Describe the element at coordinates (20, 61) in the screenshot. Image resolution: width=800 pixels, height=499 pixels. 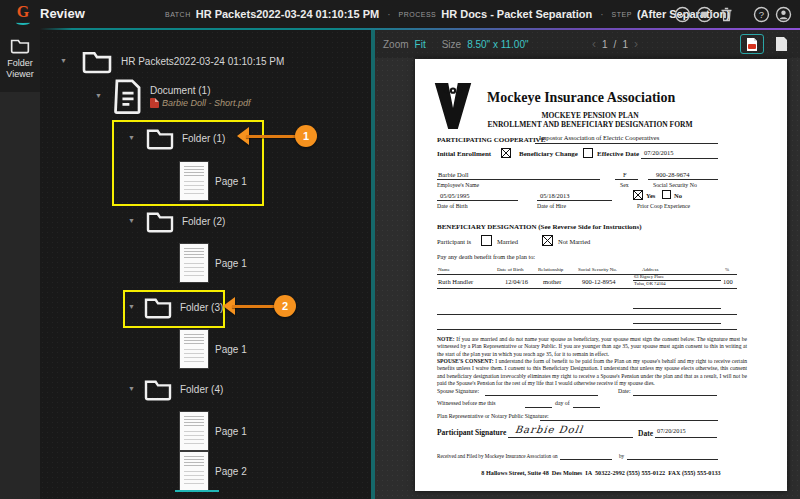
I see `sidebar-item-folder-viewer: Folder Viewer` at that location.